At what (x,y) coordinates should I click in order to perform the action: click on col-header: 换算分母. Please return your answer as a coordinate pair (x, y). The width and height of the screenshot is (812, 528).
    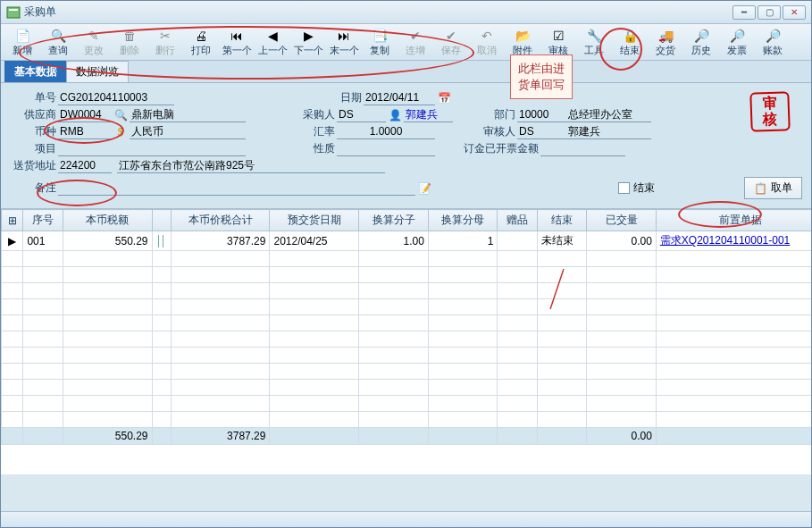
    Looking at the image, I should click on (463, 221).